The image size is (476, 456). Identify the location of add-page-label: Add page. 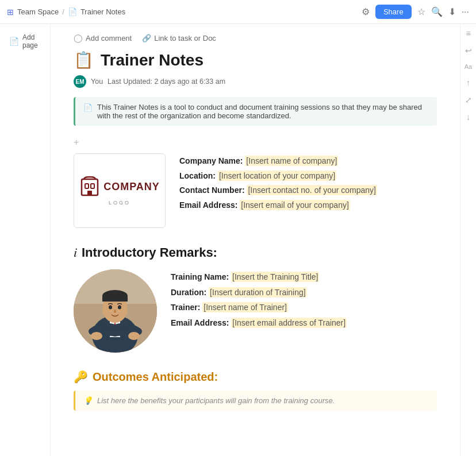
(36, 41).